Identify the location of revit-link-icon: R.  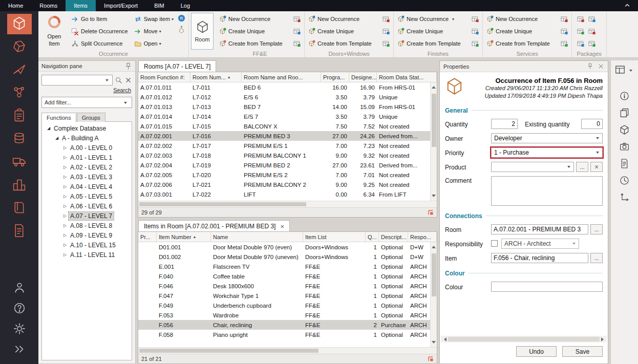
(181, 18).